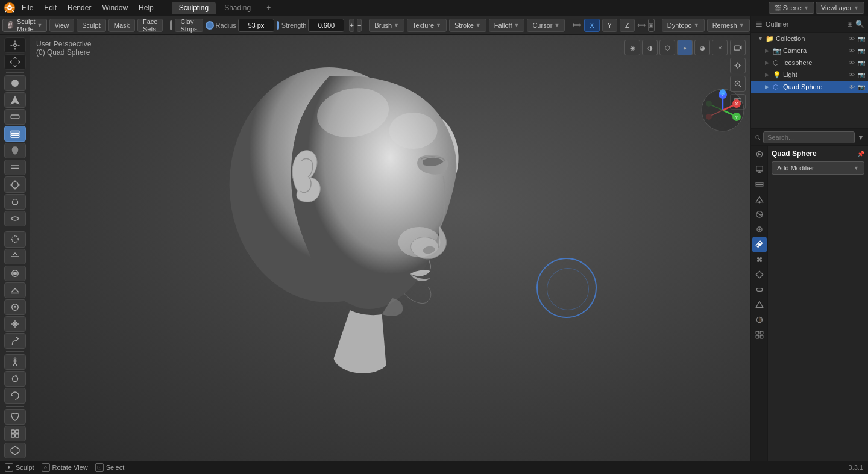 The height and width of the screenshot is (474, 868). Describe the element at coordinates (627, 25) in the screenshot. I see `sym-z-btn: Z` at that location.